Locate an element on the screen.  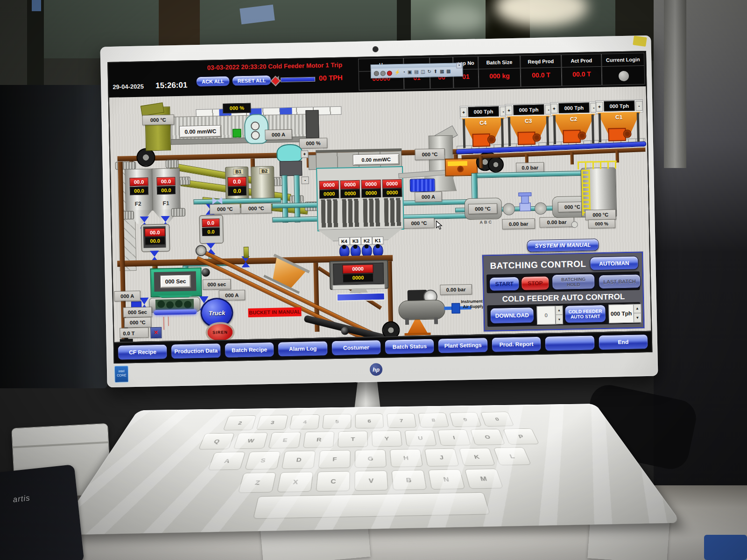
load-weight-label: 0.0 T is located at coordinates (134, 332).